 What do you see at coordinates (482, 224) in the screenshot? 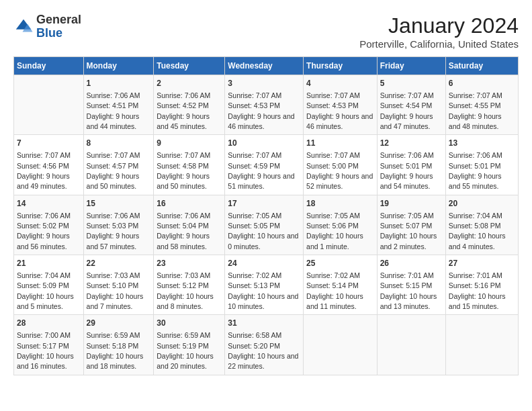
I see `day-cell: 20Sunrise: 7:04 AMSunset: 5:08 PMDayligh…` at bounding box center [482, 224].